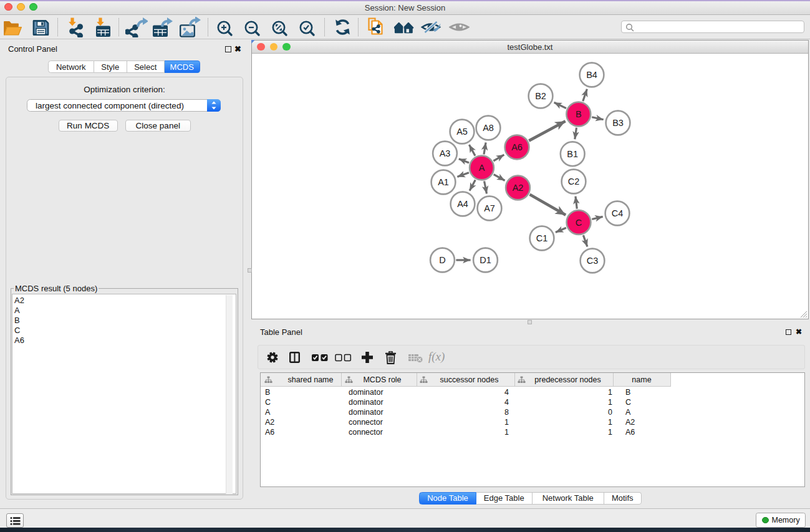 This screenshot has height=532, width=810. What do you see at coordinates (482, 168) in the screenshot?
I see `svg-text: A` at bounding box center [482, 168].